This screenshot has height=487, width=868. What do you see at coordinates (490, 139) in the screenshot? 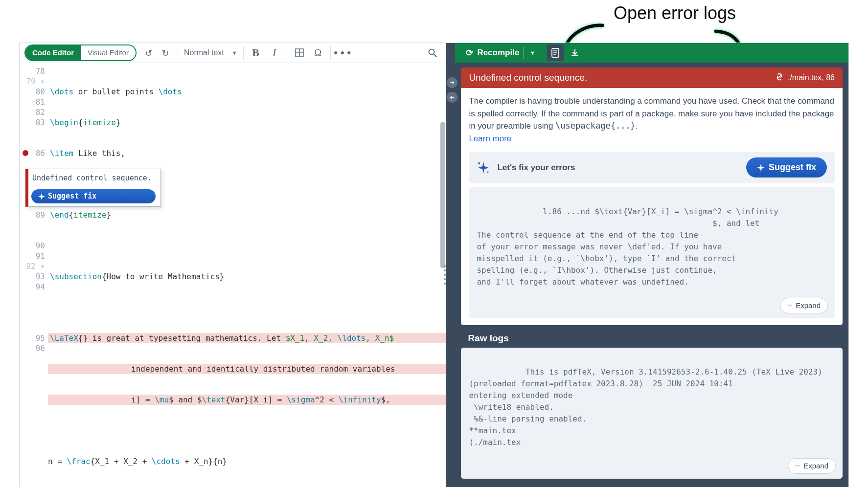
I see `learn-more-link: Learn more` at bounding box center [490, 139].